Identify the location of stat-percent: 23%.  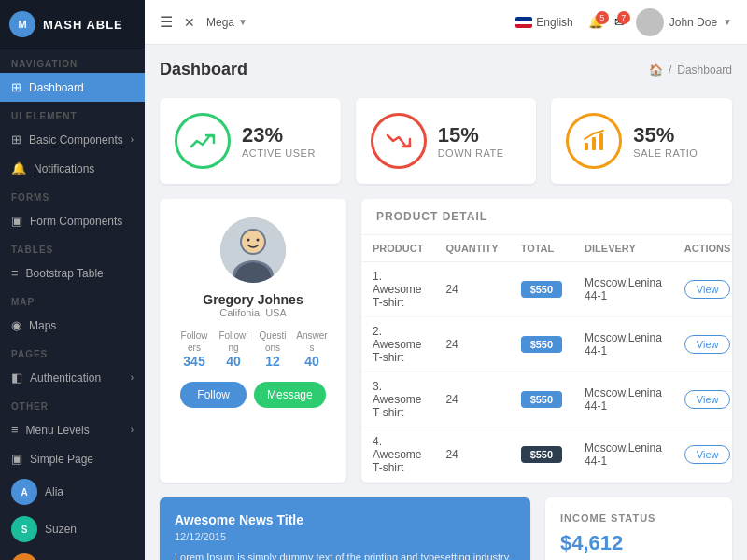
(278, 135).